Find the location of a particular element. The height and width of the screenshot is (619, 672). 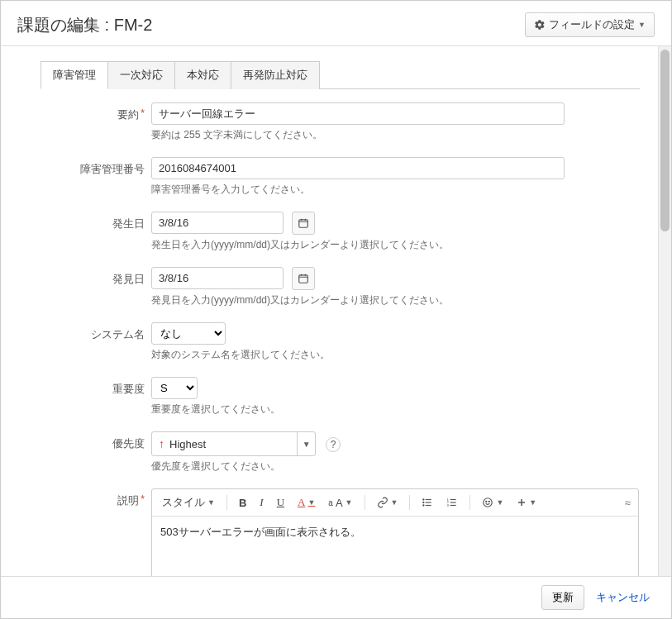

toolbar-emoji-button: ▼ is located at coordinates (493, 502).